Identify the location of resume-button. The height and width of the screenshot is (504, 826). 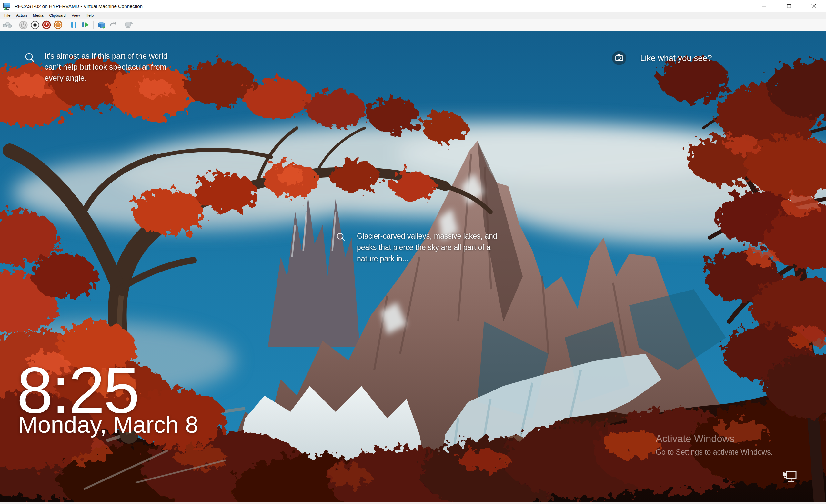
(85, 25).